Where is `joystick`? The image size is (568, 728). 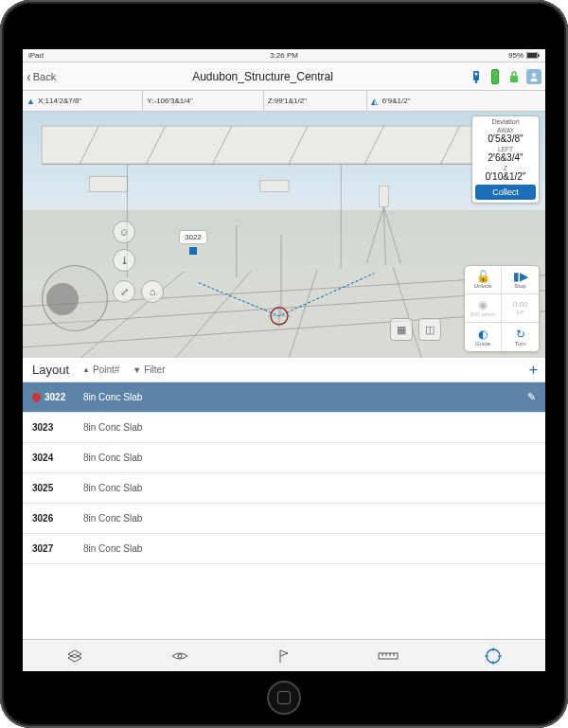 joystick is located at coordinates (75, 298).